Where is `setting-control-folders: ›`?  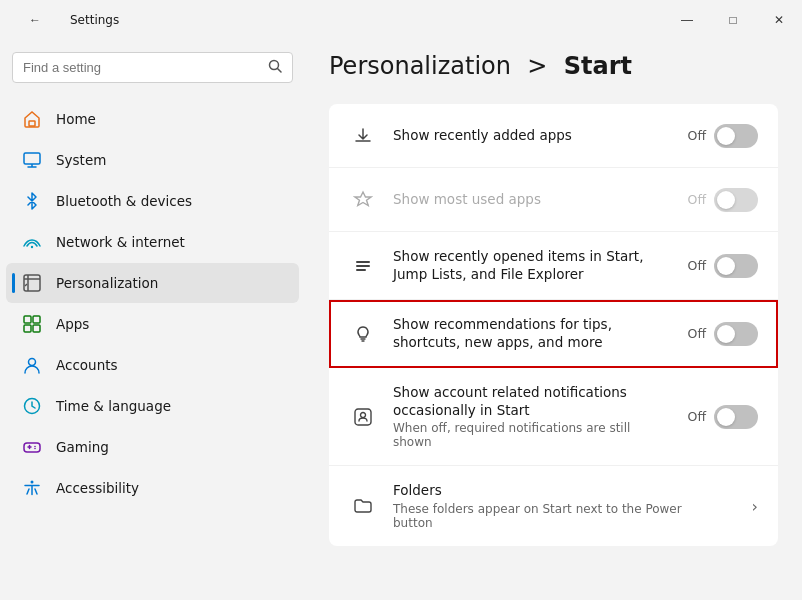 setting-control-folders: › is located at coordinates (747, 506).